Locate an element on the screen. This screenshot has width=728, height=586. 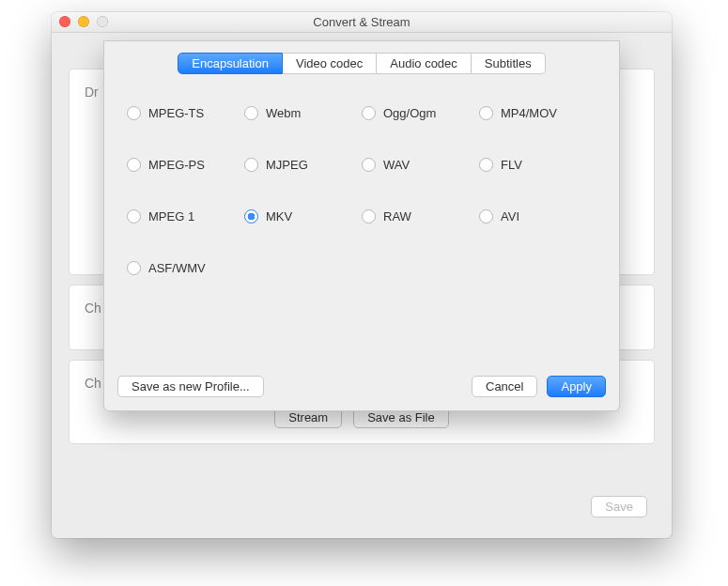
save-profile-button: Save as new Profile... is located at coordinates (191, 387).